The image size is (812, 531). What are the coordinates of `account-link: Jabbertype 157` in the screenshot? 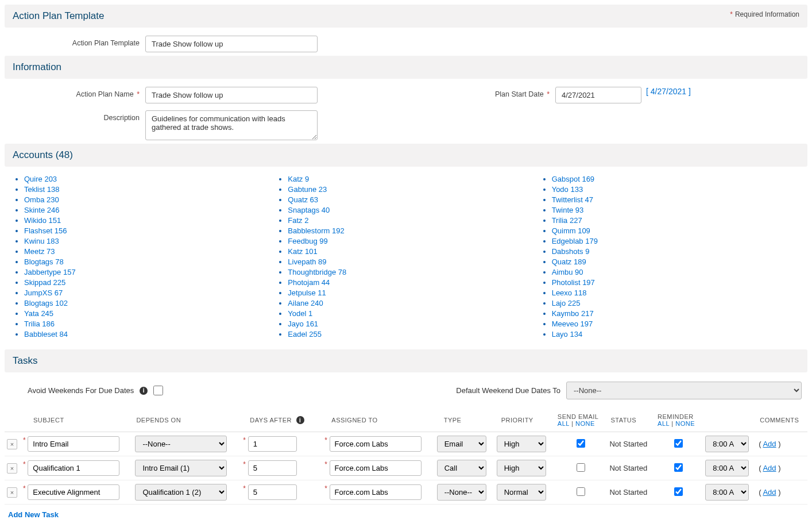 It's located at (149, 272).